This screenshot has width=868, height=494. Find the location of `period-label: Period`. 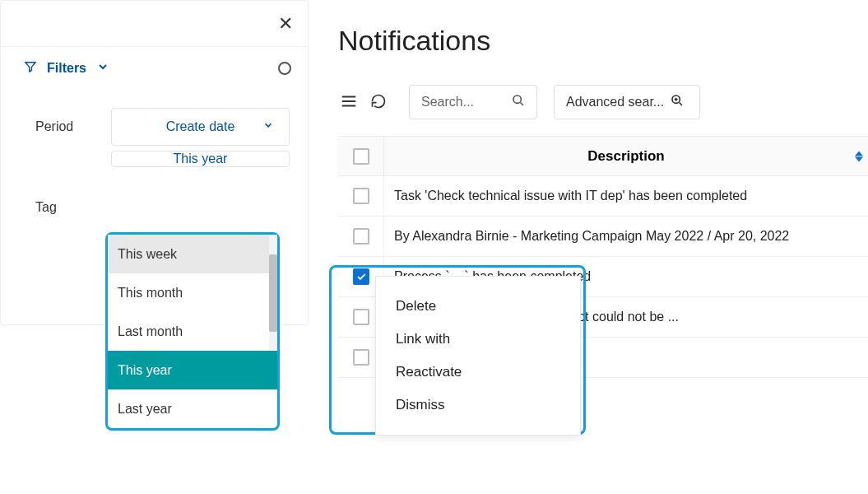

period-label: Period is located at coordinates (67, 127).